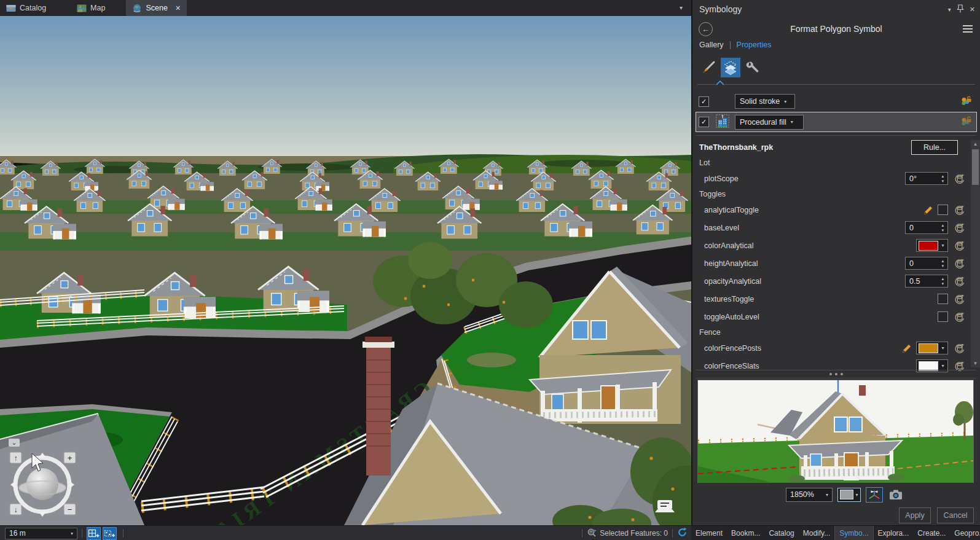 The image size is (980, 540). What do you see at coordinates (836, 29) in the screenshot?
I see `page-title: Format Polygon Symbol` at bounding box center [836, 29].